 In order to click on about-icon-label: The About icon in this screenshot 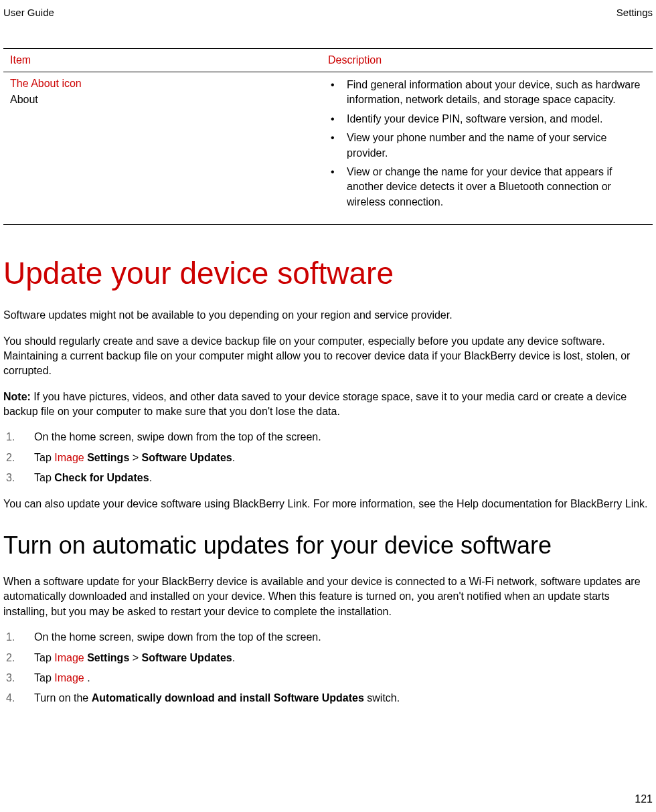, I will do `click(169, 84)`.